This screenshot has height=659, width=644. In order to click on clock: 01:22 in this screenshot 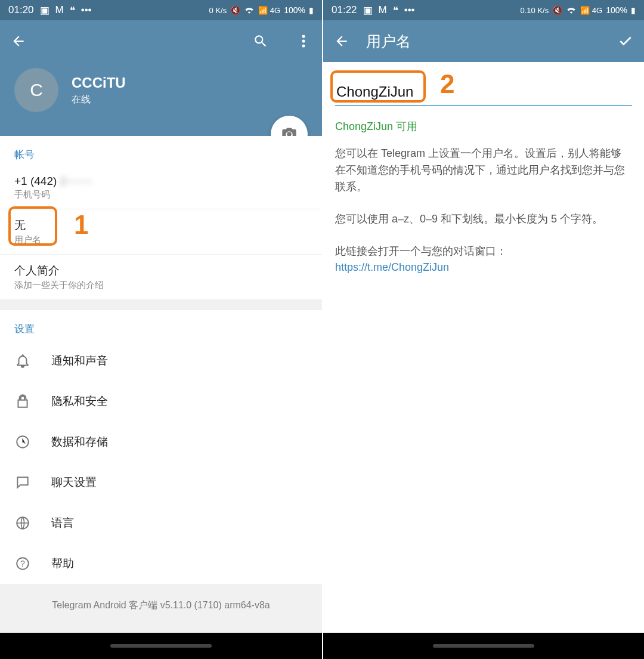, I will do `click(345, 10)`.